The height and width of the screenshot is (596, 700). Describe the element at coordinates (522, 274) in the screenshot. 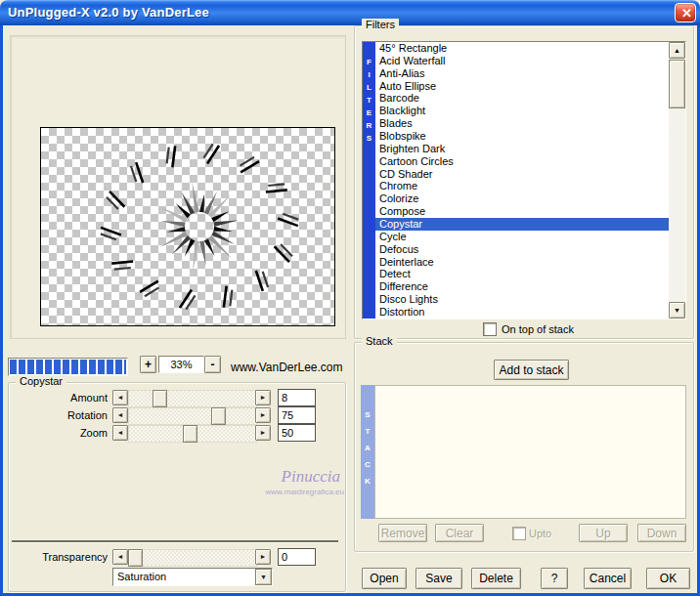

I see `filter-item: Detect` at that location.